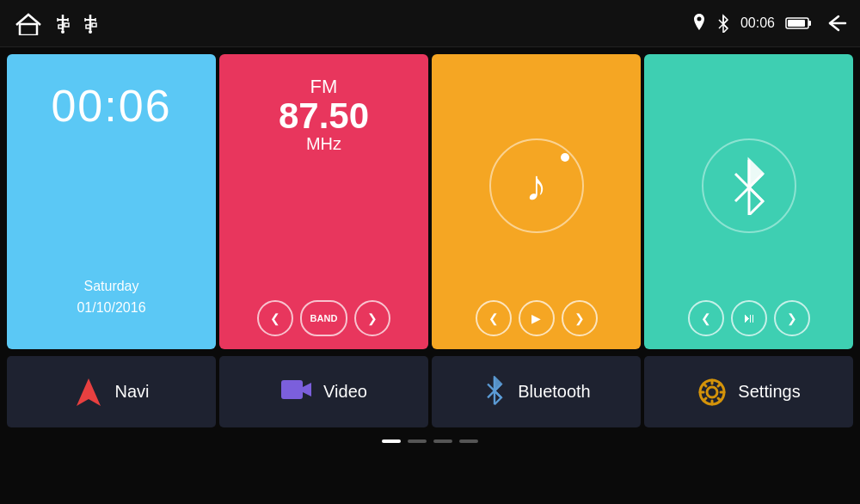  I want to click on status-bar: 00:06, so click(430, 24).